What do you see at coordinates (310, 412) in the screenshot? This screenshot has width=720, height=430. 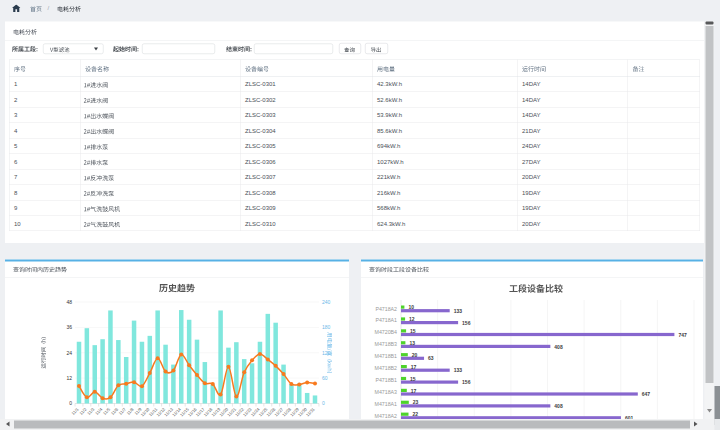 I see `svg-text: 11/31` at bounding box center [310, 412].